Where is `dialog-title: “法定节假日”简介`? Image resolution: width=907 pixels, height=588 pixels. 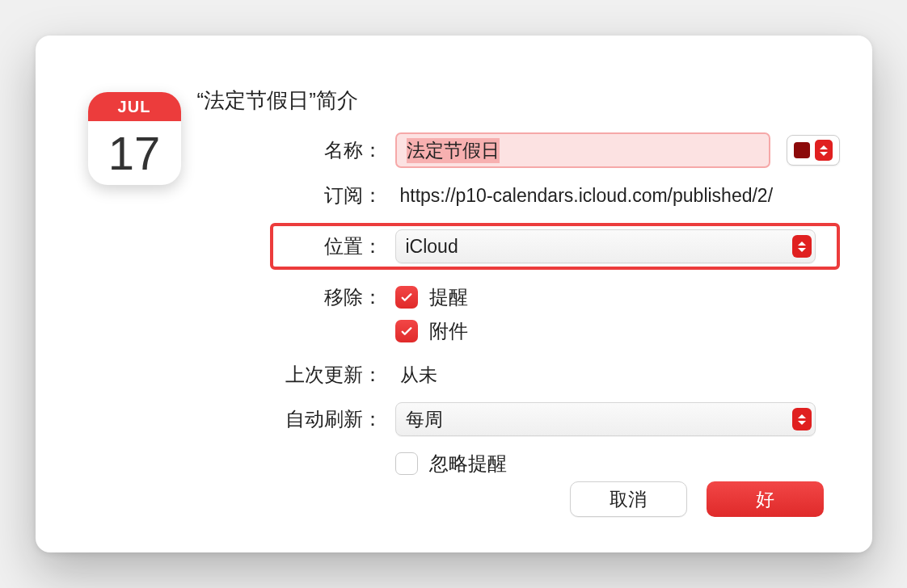 dialog-title: “法定节假日”简介 is located at coordinates (278, 100).